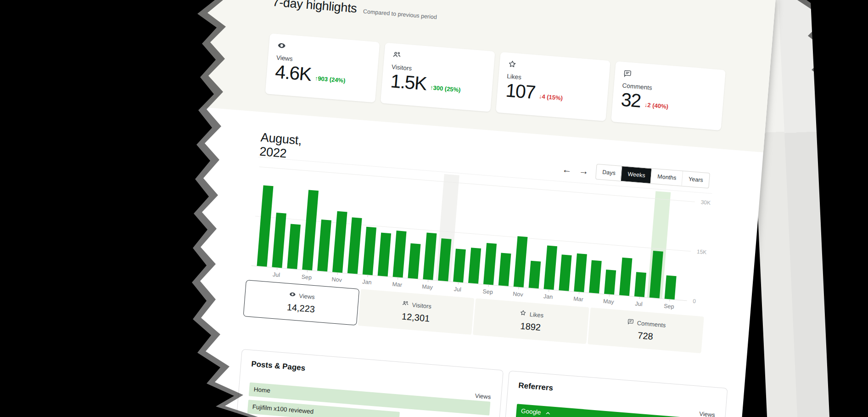 This screenshot has height=417, width=868. What do you see at coordinates (668, 96) in the screenshot?
I see `highlight-card-comments: Comments32↓2 (40%)` at bounding box center [668, 96].